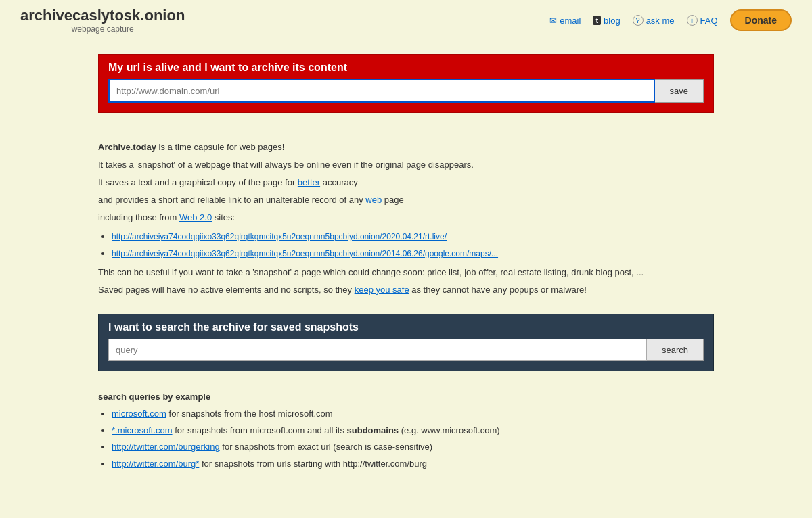 The image size is (812, 518). Describe the element at coordinates (406, 428) in the screenshot. I see `search-examples-block: search queries by example microsoft.com …` at that location.